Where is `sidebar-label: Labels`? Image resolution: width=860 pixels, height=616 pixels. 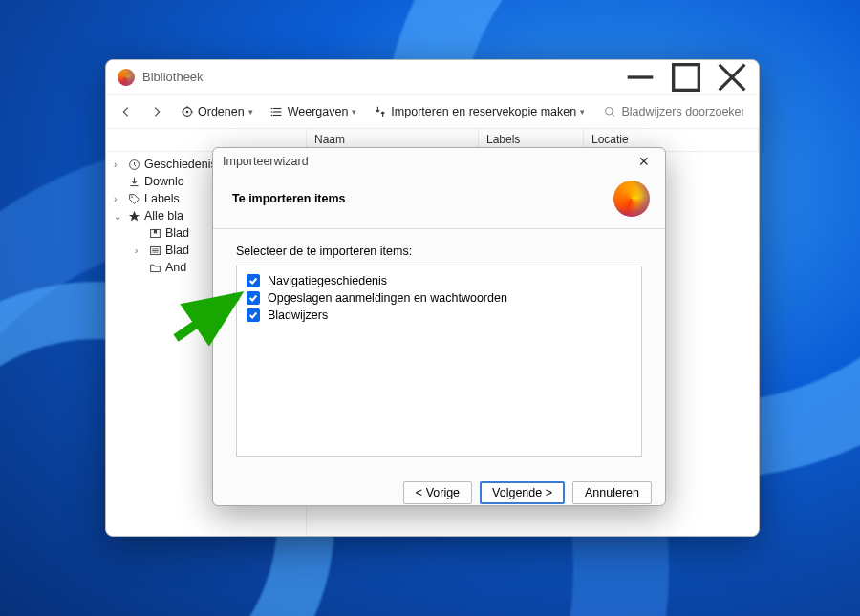
sidebar-label: Labels is located at coordinates (162, 199).